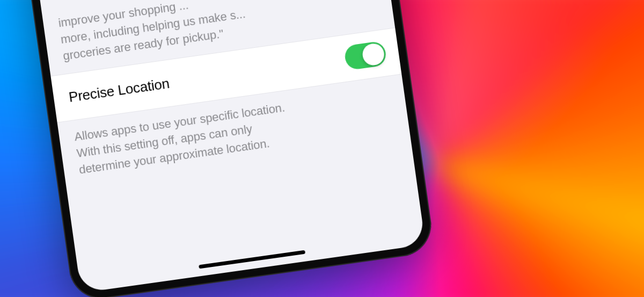  Describe the element at coordinates (252, 260) in the screenshot. I see `home-indicator` at that location.